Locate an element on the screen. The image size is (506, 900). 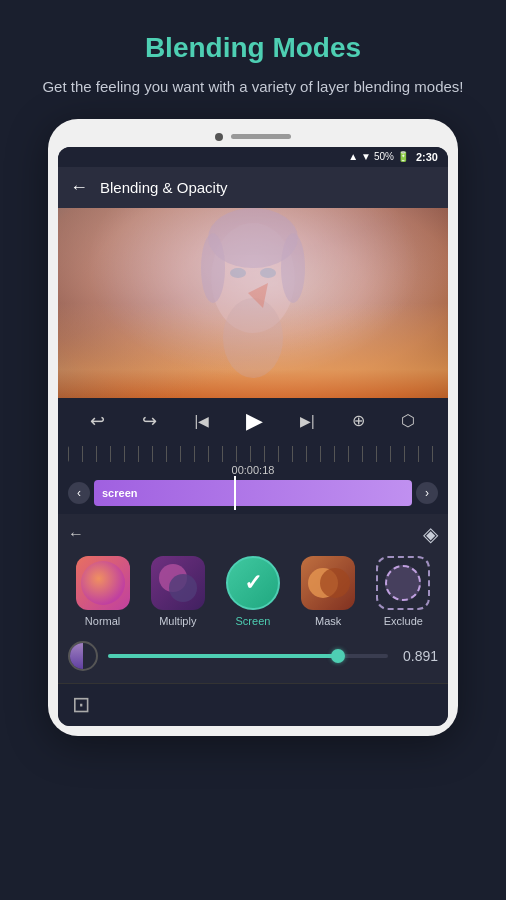
screen-check-icon: ✓ is located at coordinates (253, 583).